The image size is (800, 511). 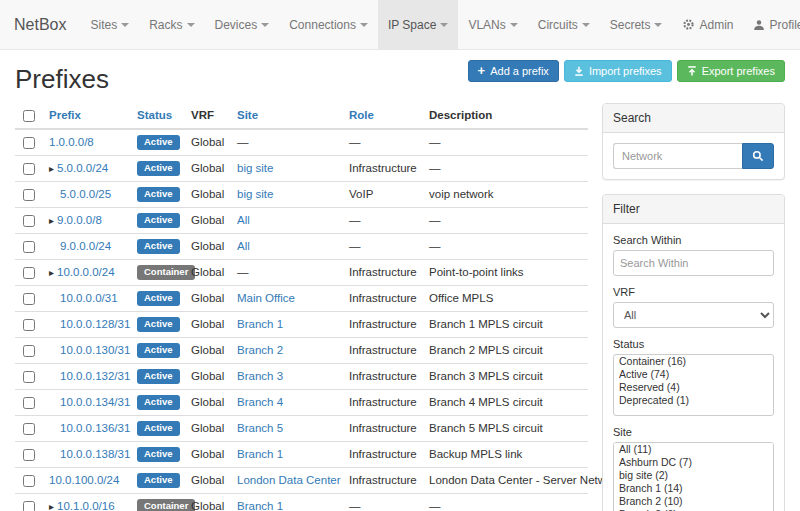 I want to click on site-multiselect: All (11)Ashburn DC (7)big site (2)Branch…, so click(x=694, y=476).